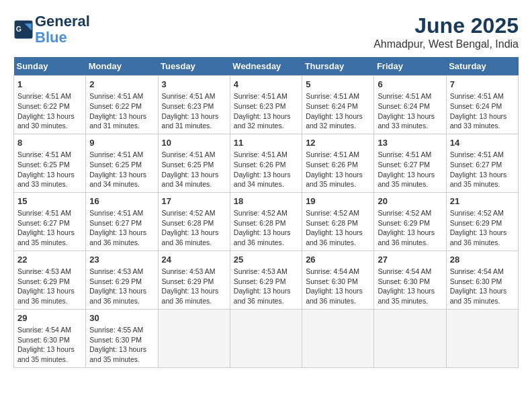  I want to click on calendar-week-row: 22Sunrise: 4:53 AMSunset: 6:29 PMDayligh…, so click(266, 279).